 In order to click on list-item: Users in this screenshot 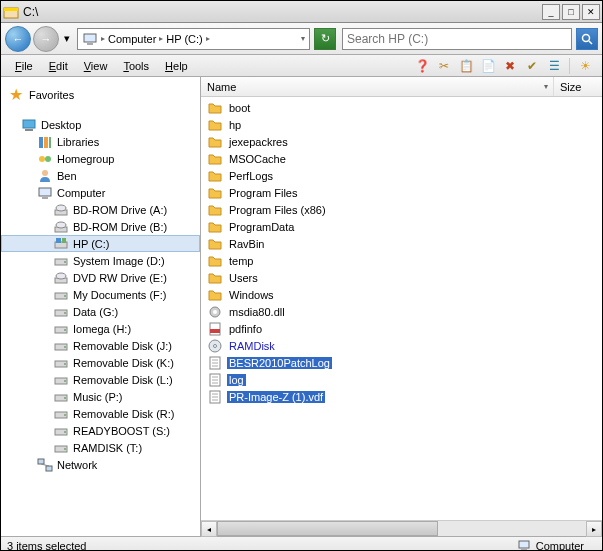, I will do `click(402, 278)`.